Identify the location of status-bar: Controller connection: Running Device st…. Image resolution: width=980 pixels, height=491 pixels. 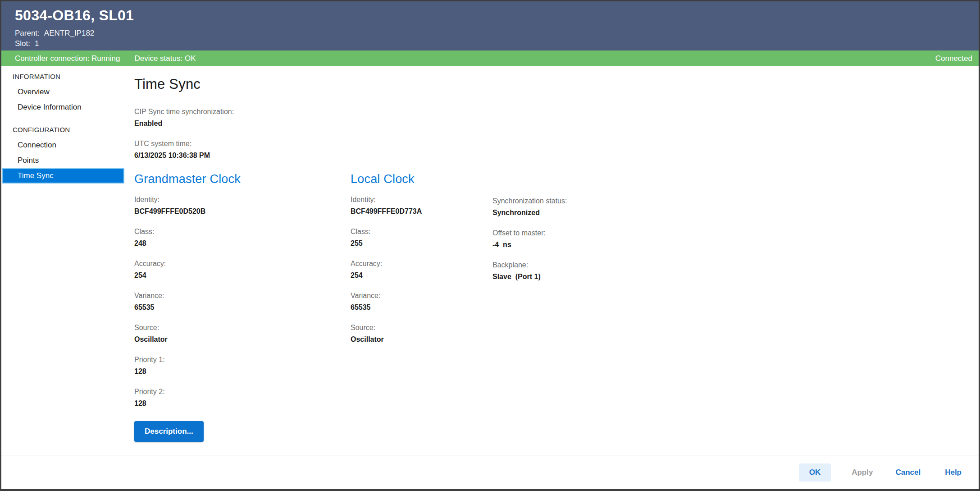
(490, 59).